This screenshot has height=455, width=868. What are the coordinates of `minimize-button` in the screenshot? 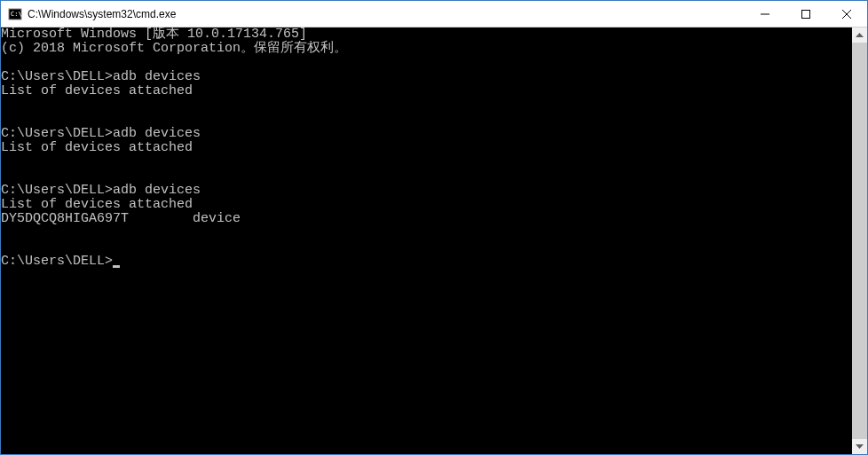 It's located at (765, 14).